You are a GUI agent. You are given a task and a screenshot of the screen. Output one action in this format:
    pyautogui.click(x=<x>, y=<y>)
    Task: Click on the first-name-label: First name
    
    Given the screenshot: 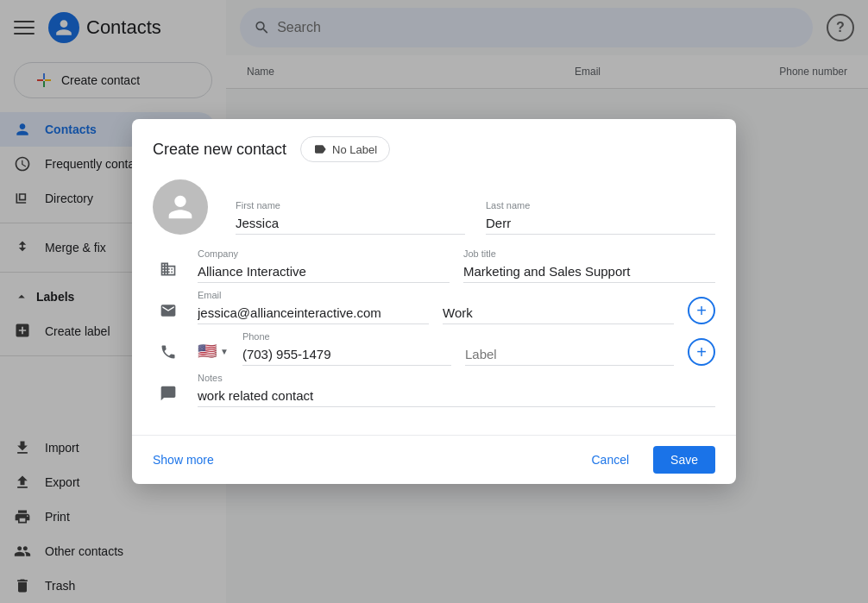 What is the action you would take?
    pyautogui.click(x=350, y=205)
    